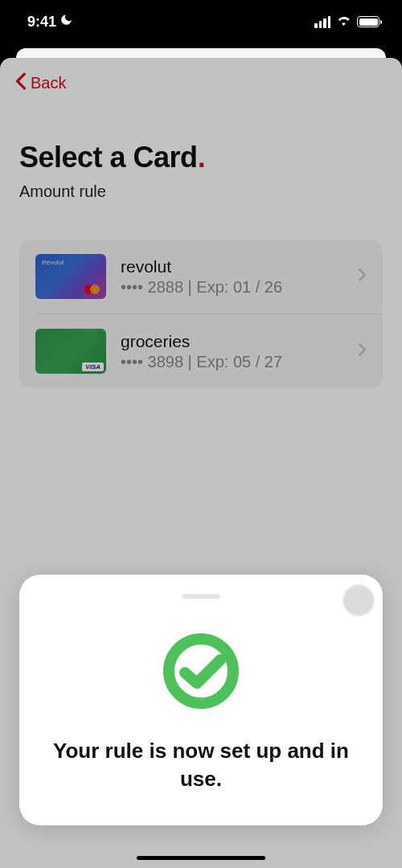 This screenshot has width=402, height=868. Describe the element at coordinates (201, 673) in the screenshot. I see `success-icon-wrap` at that location.